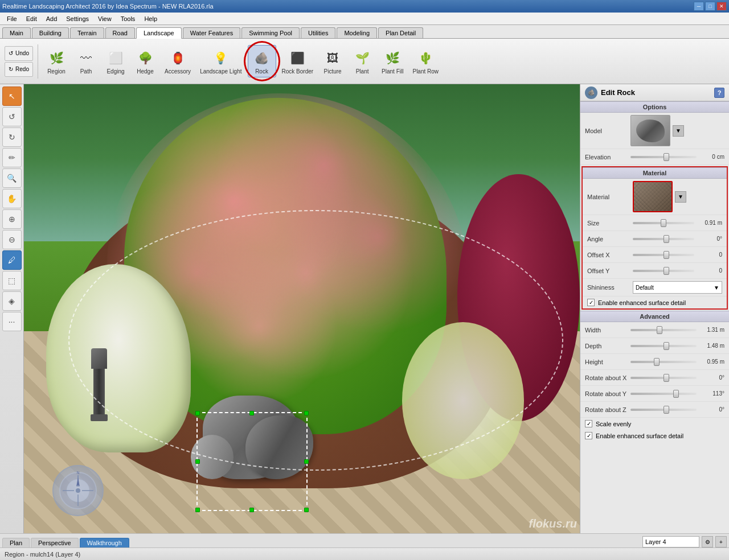 The image size is (729, 560). I want to click on rotate-y-slider, so click(664, 394).